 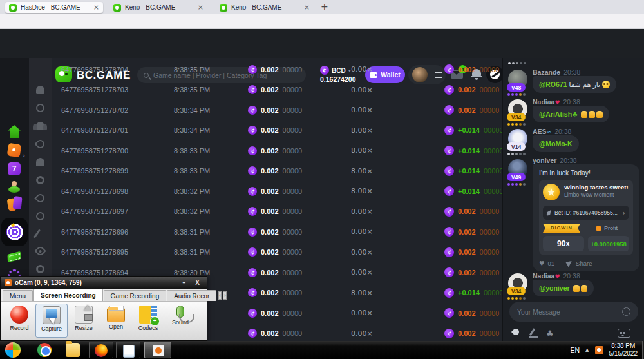 I want to click on emoji-picker-icon, so click(x=626, y=312).